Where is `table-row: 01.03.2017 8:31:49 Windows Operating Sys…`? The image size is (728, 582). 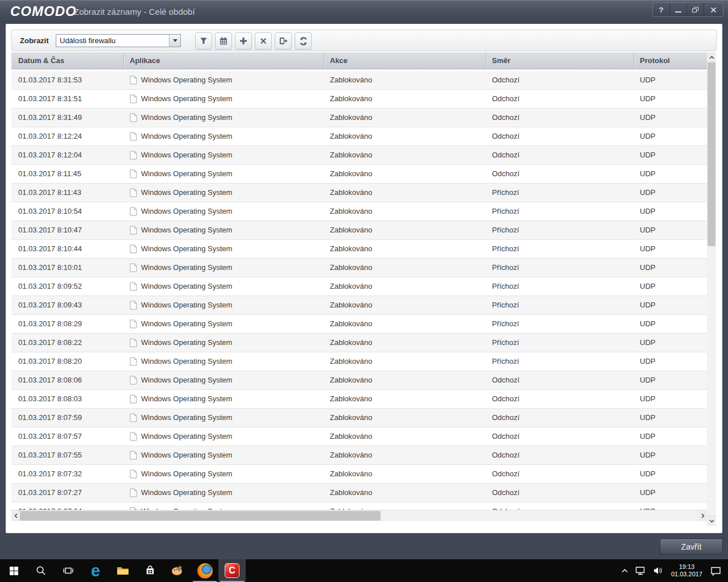 table-row: 01.03.2017 8:31:49 Windows Operating Sys… is located at coordinates (359, 118).